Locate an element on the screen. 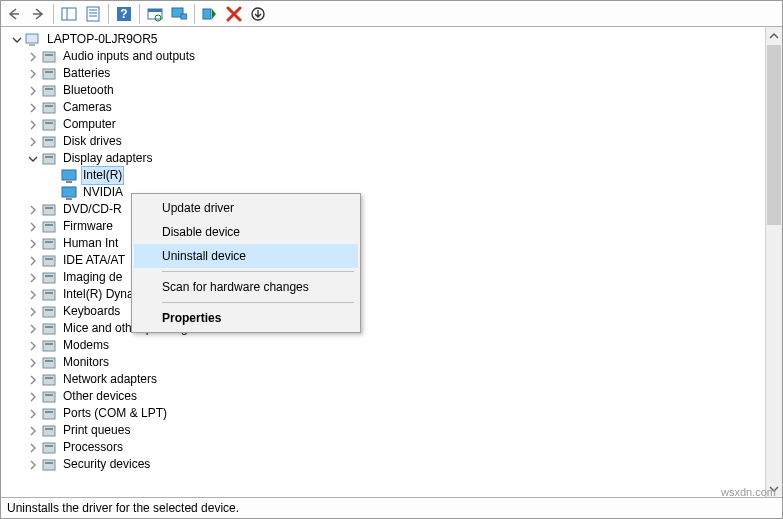 The width and height of the screenshot is (783, 519). tree-device-label: NVIDIA is located at coordinates (103, 192).